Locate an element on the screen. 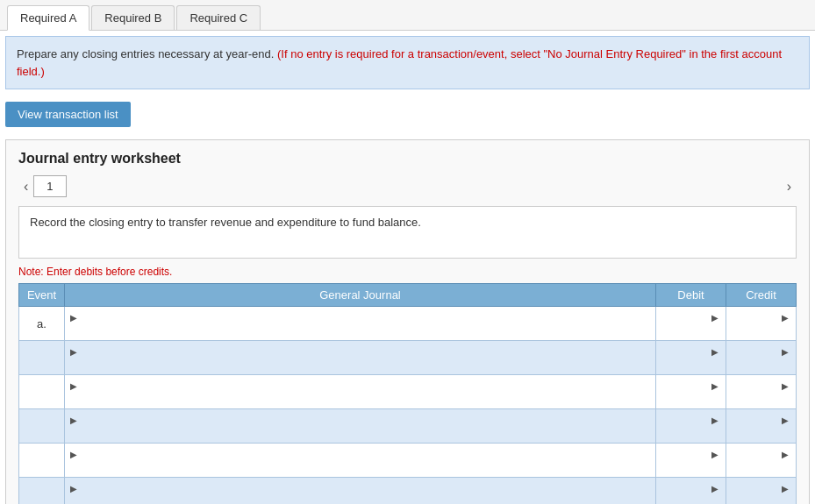 The height and width of the screenshot is (504, 815). col-header-general-journal: General Journal is located at coordinates (361, 295).